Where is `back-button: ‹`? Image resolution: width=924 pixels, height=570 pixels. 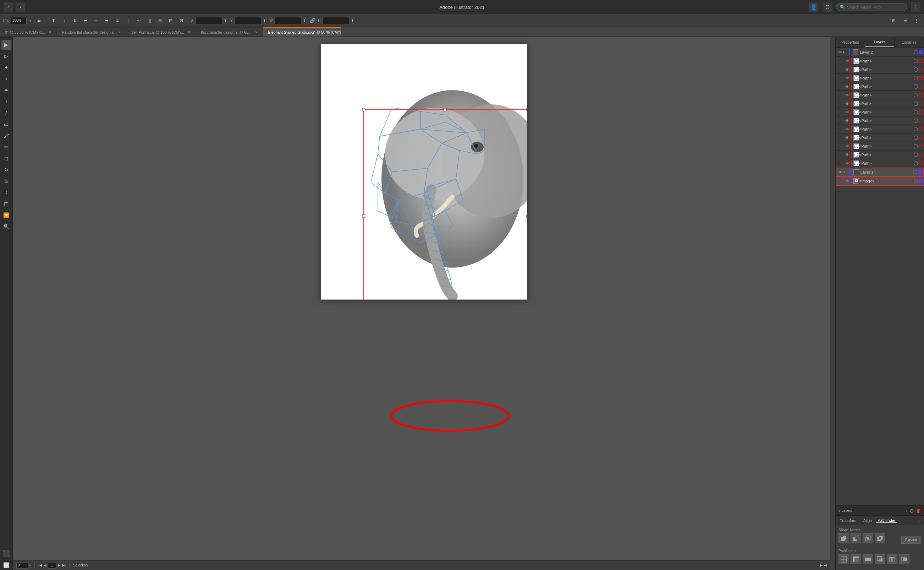 back-button: ‹ is located at coordinates (8, 7).